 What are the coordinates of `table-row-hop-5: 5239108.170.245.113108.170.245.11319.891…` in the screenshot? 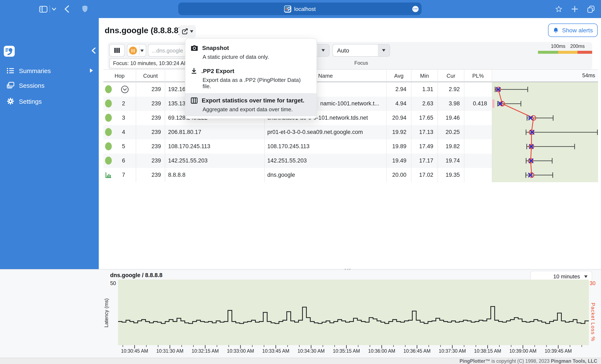 It's located at (298, 147).